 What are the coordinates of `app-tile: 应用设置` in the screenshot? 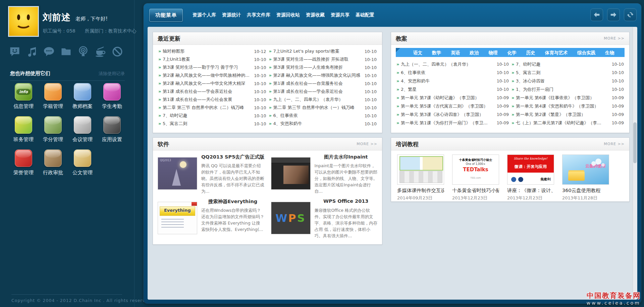 It's located at (112, 129).